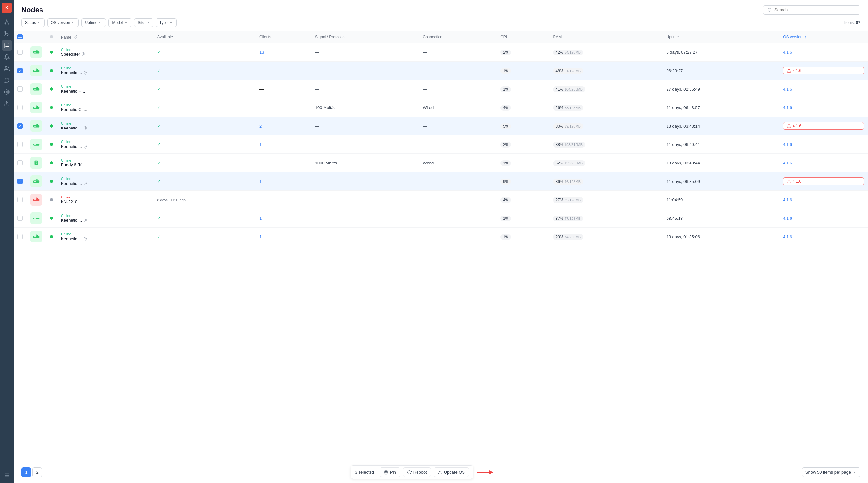 Image resolution: width=868 pixels, height=483 pixels. What do you see at coordinates (283, 37) in the screenshot?
I see `th-clients: Clients` at bounding box center [283, 37].